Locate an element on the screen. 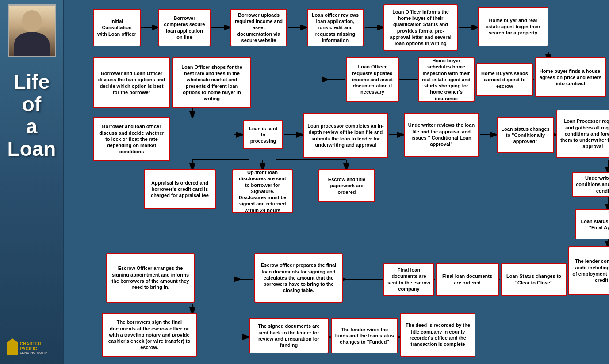 The width and height of the screenshot is (609, 364). box-b11: Home Buyers sends earnest deposit to esc… is located at coordinates (505, 80).